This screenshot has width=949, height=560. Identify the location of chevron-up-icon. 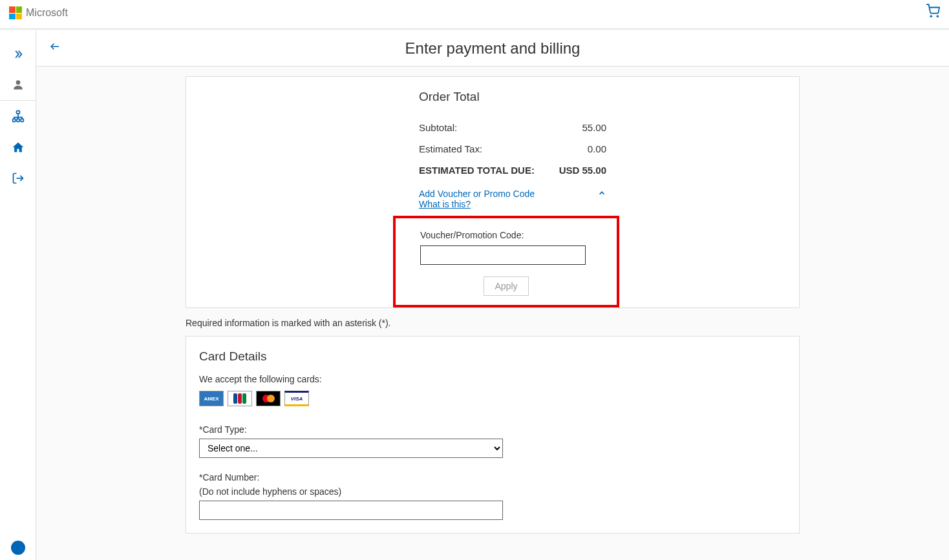
(602, 194).